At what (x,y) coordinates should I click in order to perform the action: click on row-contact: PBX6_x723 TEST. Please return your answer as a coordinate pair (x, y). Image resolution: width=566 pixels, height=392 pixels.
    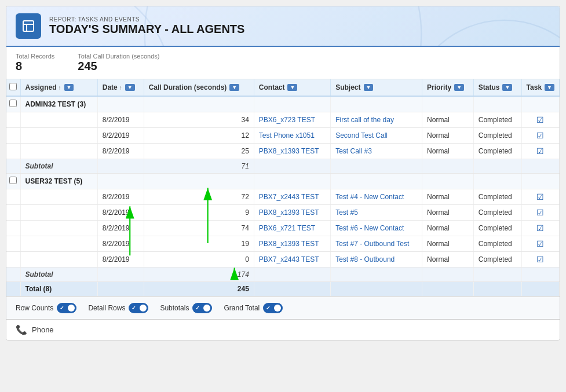
    Looking at the image, I should click on (292, 120).